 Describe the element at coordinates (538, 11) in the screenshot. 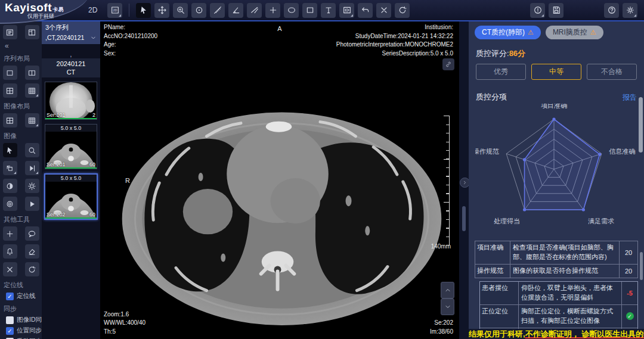

I see `info-button` at that location.